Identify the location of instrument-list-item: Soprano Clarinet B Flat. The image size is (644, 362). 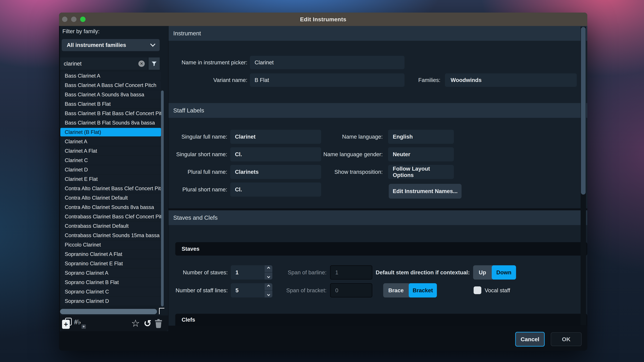
(110, 282).